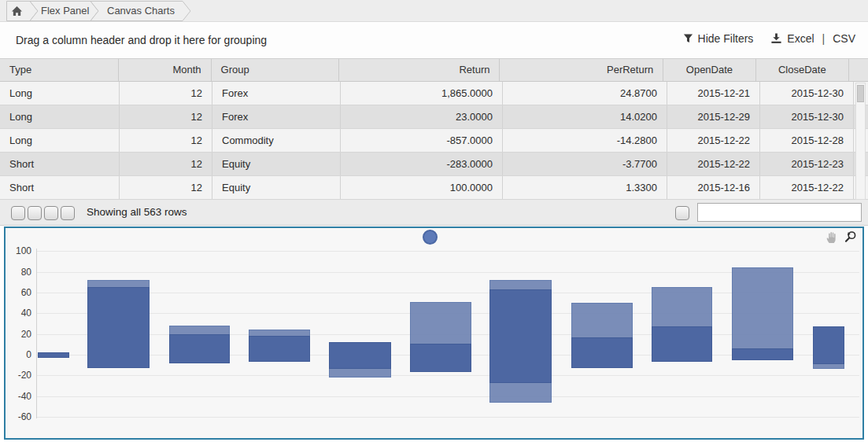  I want to click on table-cell: -283.0000, so click(422, 164).